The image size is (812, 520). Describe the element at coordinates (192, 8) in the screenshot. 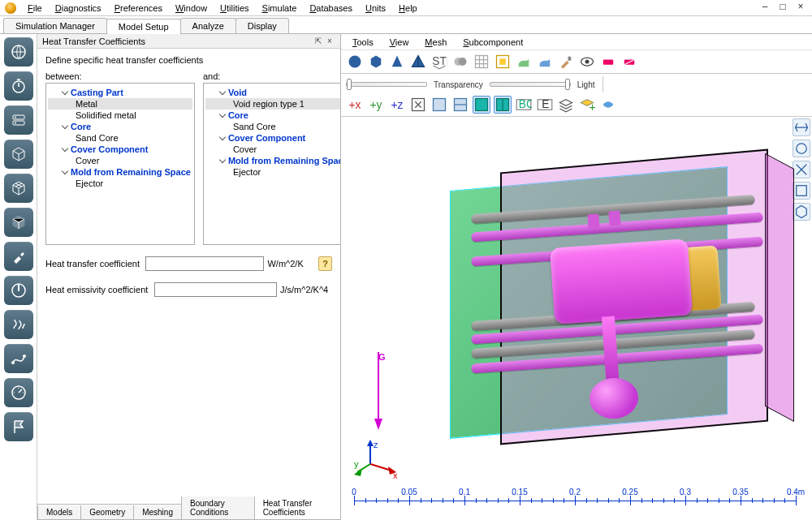

I see `menu-window: Window` at that location.